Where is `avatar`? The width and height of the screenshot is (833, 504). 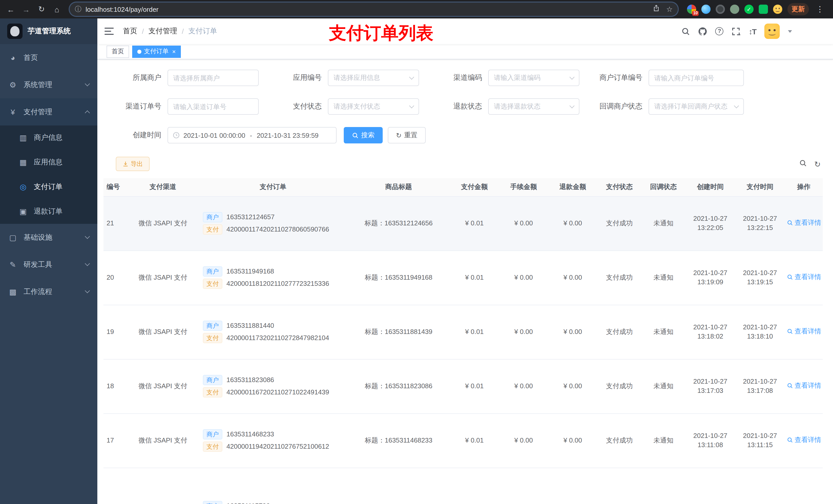 avatar is located at coordinates (772, 31).